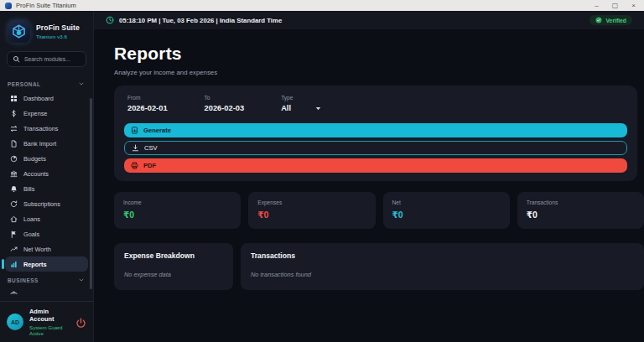 This screenshot has width=644, height=342. What do you see at coordinates (13, 189) in the screenshot?
I see `bell-icon` at bounding box center [13, 189].